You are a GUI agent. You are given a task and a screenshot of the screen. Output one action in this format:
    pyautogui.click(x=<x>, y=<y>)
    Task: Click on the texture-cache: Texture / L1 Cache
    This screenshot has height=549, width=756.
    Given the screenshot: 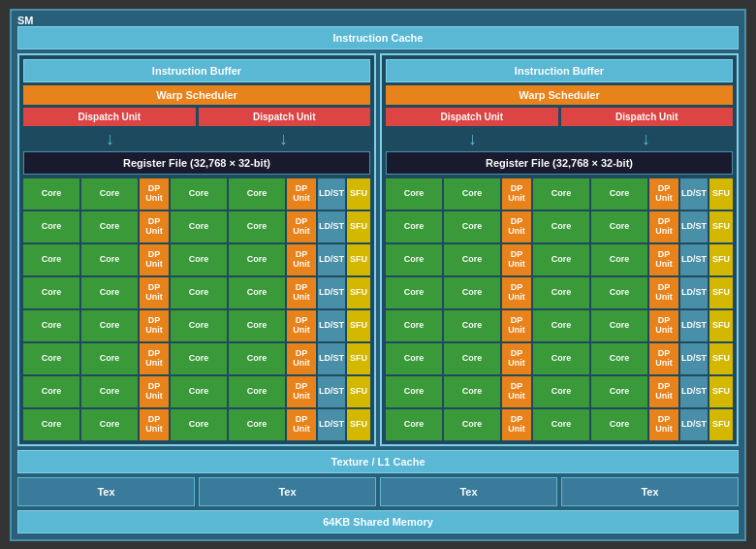 What is the action you would take?
    pyautogui.click(x=378, y=462)
    